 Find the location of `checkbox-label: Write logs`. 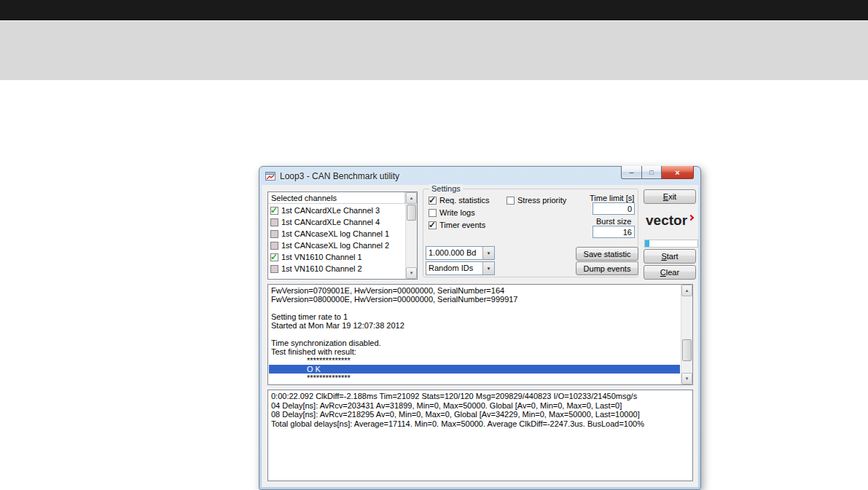

checkbox-label: Write logs is located at coordinates (458, 213).